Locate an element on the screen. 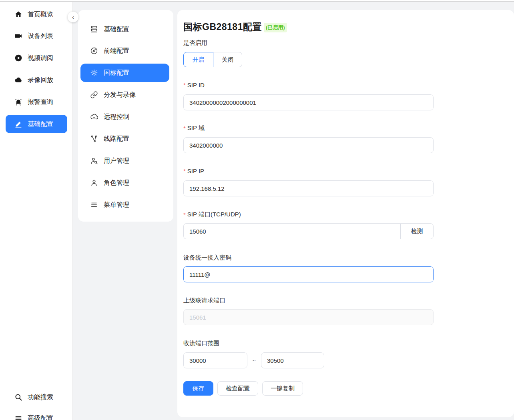  enable-off-button: 关闭 is located at coordinates (228, 60).